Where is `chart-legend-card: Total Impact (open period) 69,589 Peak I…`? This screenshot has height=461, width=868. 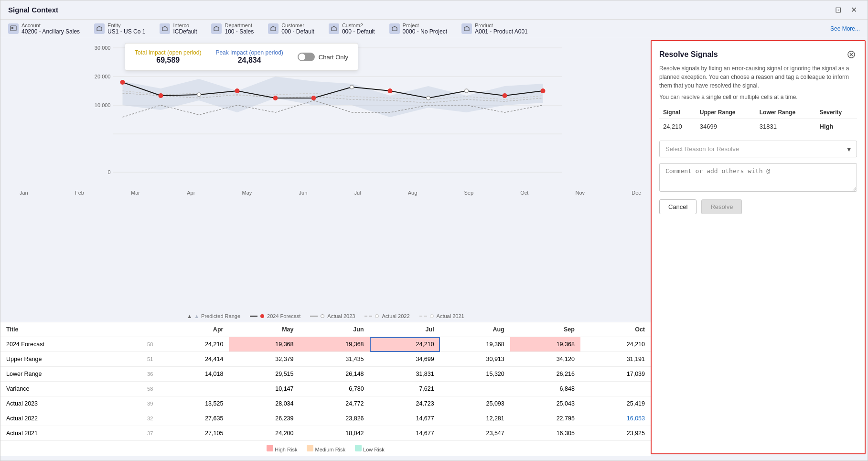
chart-legend-card: Total Impact (open period) 69,589 Peak I… is located at coordinates (242, 57).